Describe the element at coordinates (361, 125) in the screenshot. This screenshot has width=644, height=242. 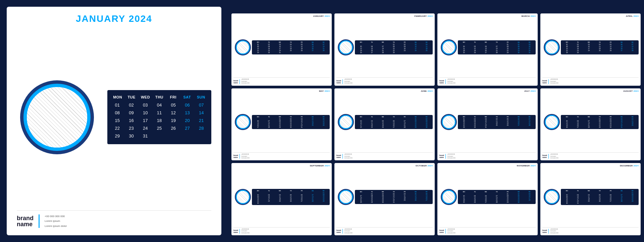
I see `small-cal-day: 17` at that location.